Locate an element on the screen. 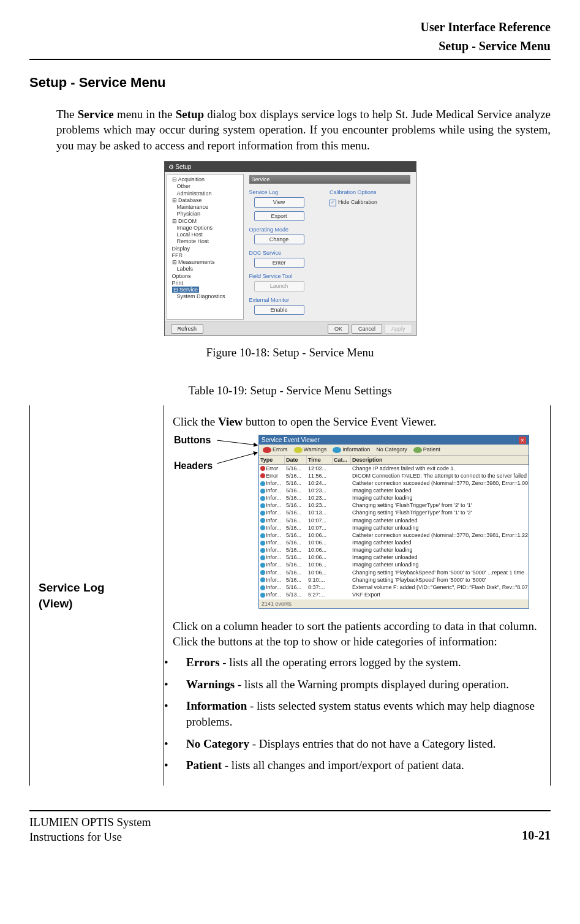 The height and width of the screenshot is (924, 580). tree-item: ⊟ Measurements is located at coordinates (207, 262).